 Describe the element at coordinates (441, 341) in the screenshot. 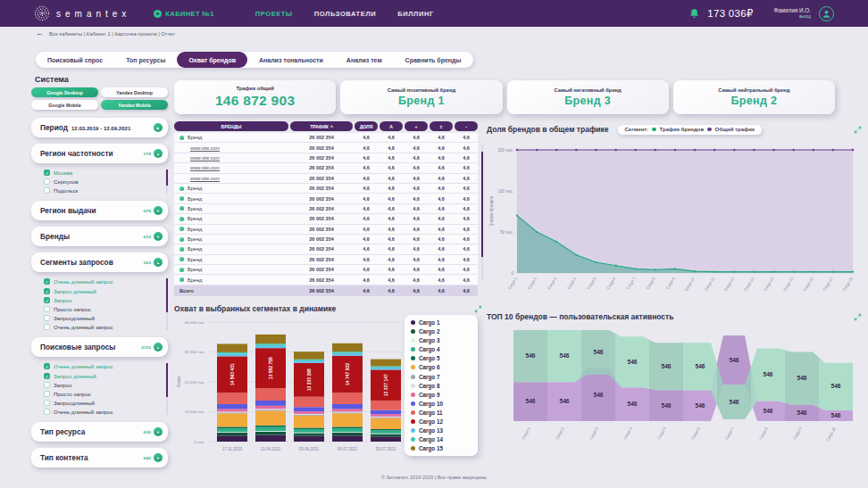

I see `legend-item: Cargo 3` at that location.